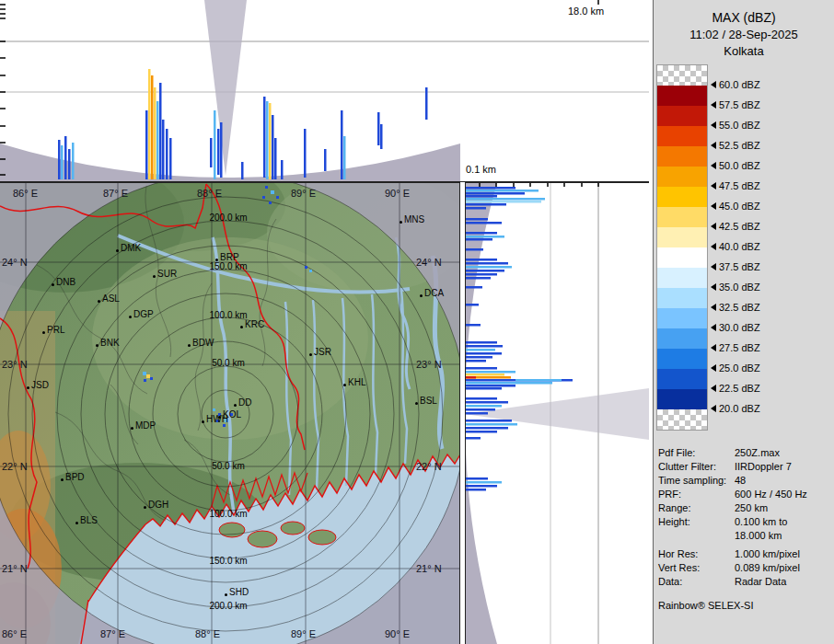  Describe the element at coordinates (736, 388) in the screenshot. I see `scale-label: 22.5 dBZ` at that location.